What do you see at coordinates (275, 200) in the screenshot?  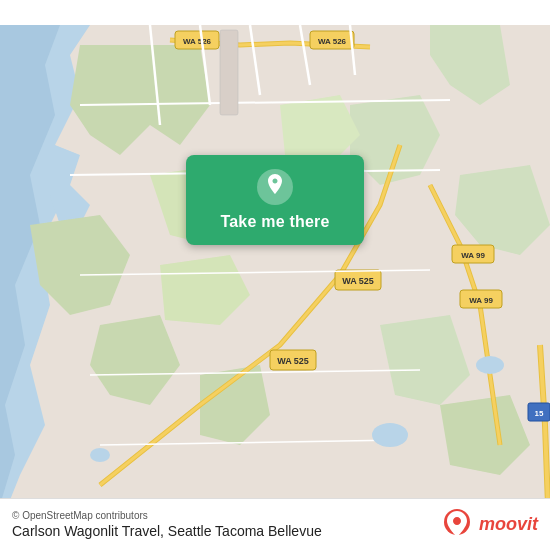 I see `take-me-there-button: Take me there` at bounding box center [275, 200].